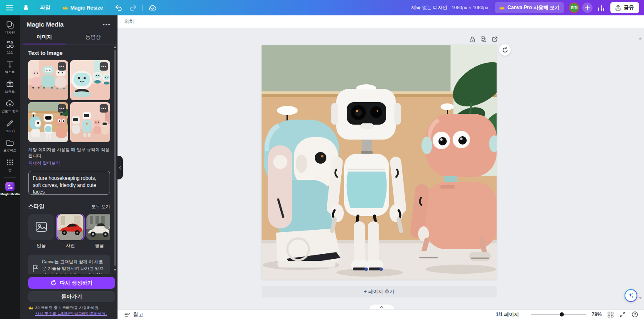 The image size is (644, 319). Describe the element at coordinates (631, 296) in the screenshot. I see `sparkle-icon` at that location.